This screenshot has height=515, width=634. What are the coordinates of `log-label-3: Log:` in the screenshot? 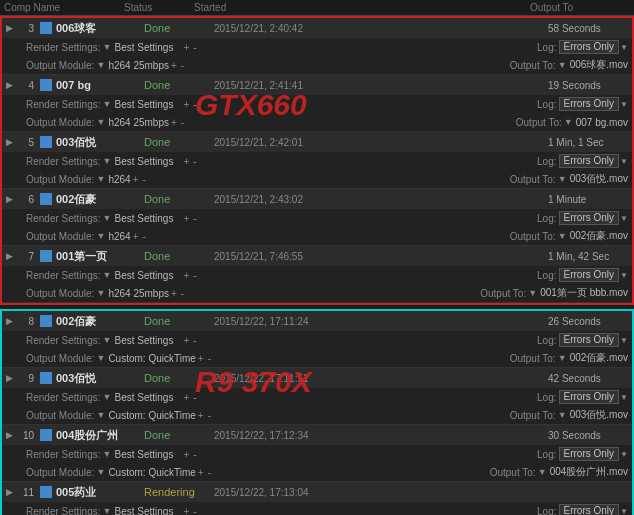 It's located at (546, 48).